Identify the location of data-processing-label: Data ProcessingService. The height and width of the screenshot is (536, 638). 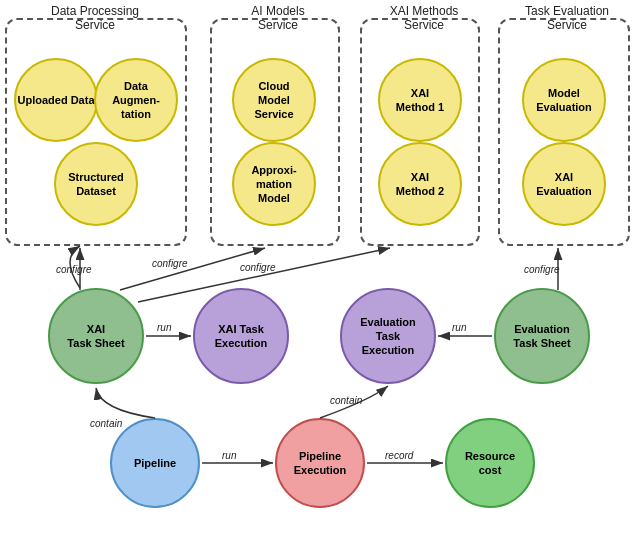
(95, 18).